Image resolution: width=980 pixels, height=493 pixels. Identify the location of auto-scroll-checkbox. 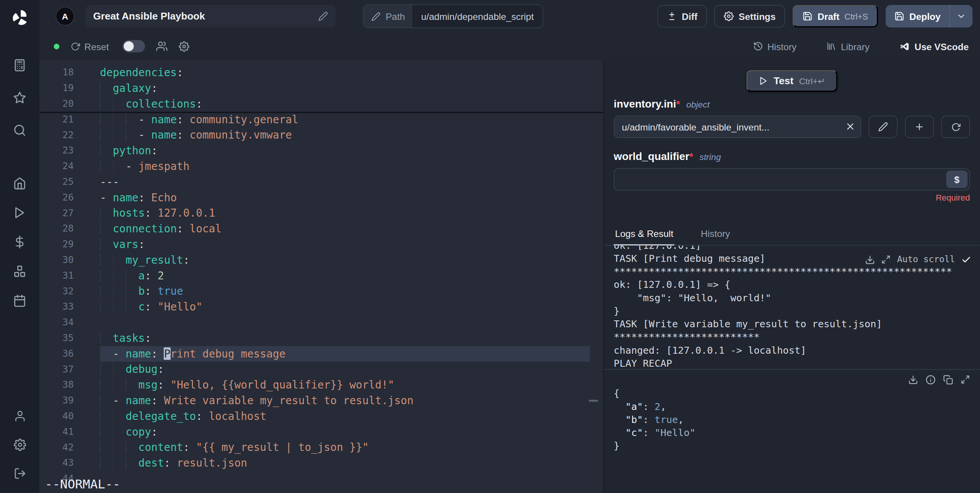
(966, 260).